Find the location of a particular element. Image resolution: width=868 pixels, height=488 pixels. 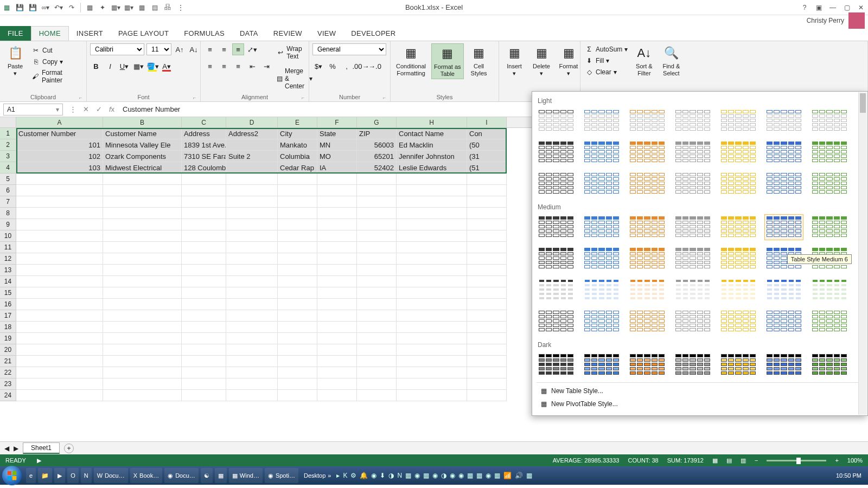

cell: Ed Macklin is located at coordinates (432, 145).